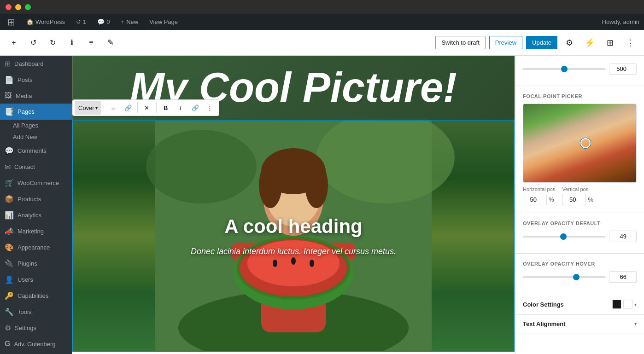 The width and height of the screenshot is (644, 354). Describe the element at coordinates (103, 22) in the screenshot. I see `admin-bar-comments: 💬 0` at that location.